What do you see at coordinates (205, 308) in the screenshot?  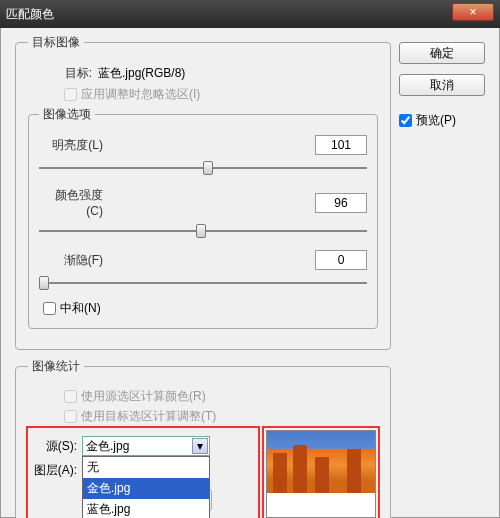 I see `neutralize-checkbox: 中和(N)` at bounding box center [205, 308].